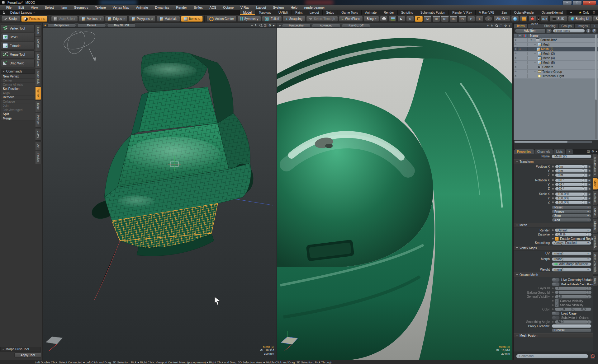 Image resolution: width=598 pixels, height=364 pixels. Describe the element at coordinates (326, 26) in the screenshot. I see `viewport-shading-button: Advanced` at that location.